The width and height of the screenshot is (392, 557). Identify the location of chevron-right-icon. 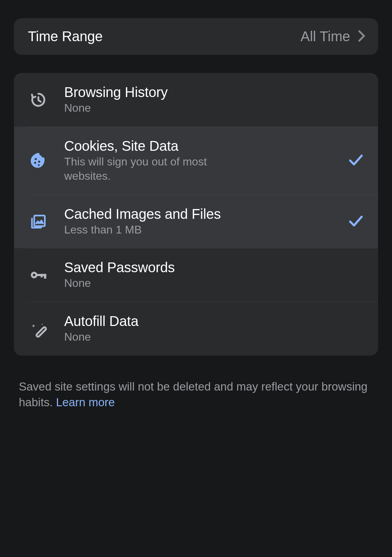
(362, 37).